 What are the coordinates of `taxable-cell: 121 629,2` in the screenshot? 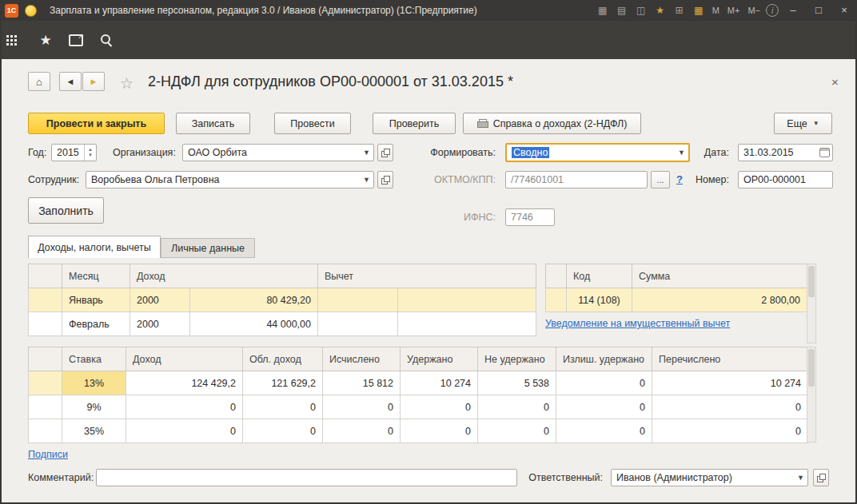 It's located at (283, 383).